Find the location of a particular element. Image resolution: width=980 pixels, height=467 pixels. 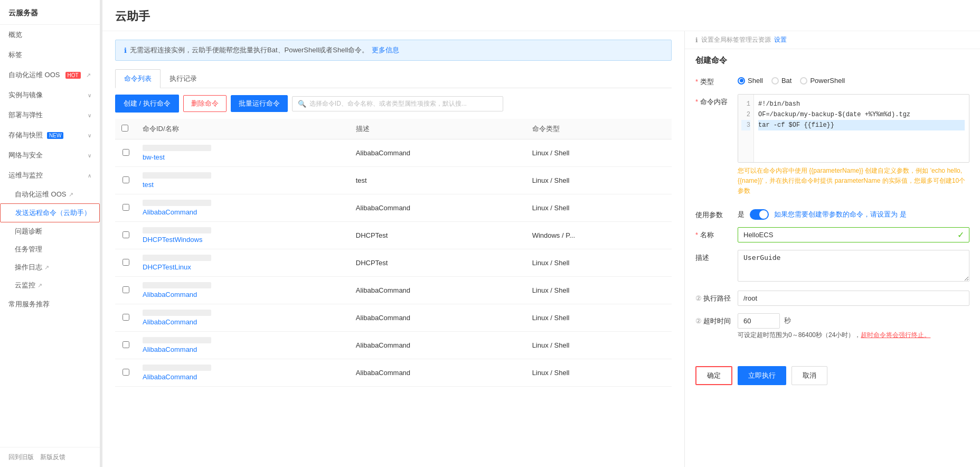

type-radio-group: Shell Bat PowerShell is located at coordinates (853, 79).